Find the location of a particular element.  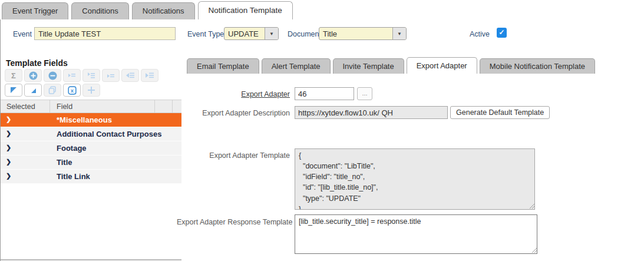

insert-sibling-button is located at coordinates (72, 75).